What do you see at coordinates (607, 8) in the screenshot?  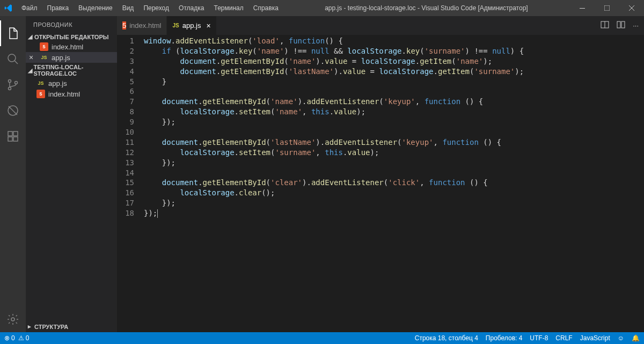 I see `maximize-button` at bounding box center [607, 8].